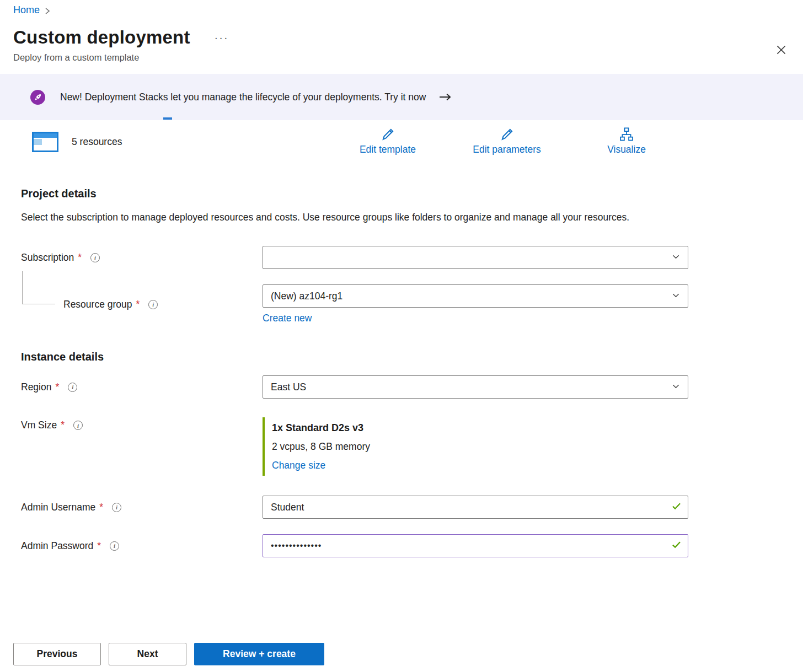 This screenshot has height=672, width=803. What do you see at coordinates (446, 97) in the screenshot?
I see `arrow-right-icon` at bounding box center [446, 97].